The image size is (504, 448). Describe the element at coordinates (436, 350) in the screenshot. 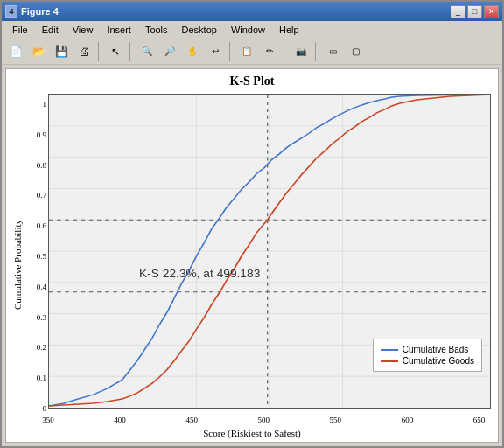

I see `legend-label-bads: Cumulative Bads` at that location.